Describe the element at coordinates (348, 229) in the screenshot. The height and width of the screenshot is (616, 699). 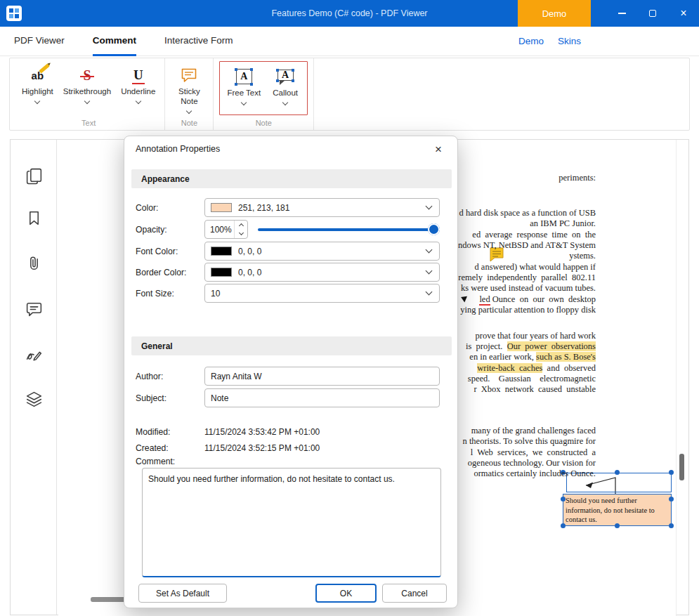
I see `opacity-slider` at that location.